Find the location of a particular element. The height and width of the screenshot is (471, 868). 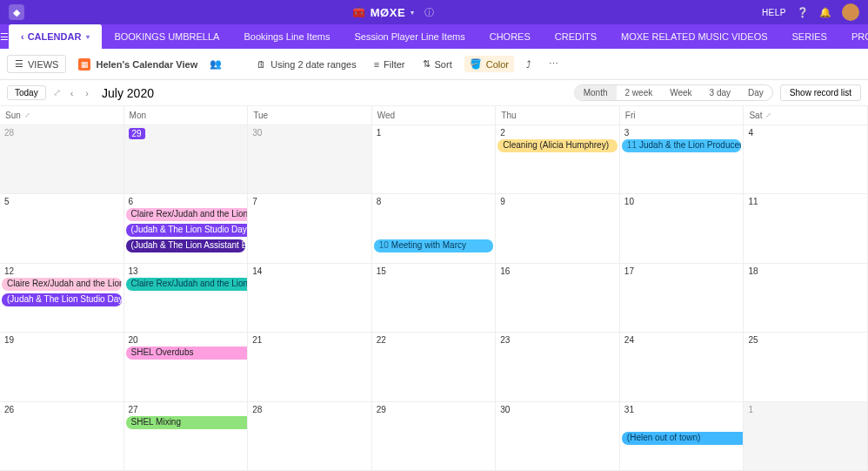

tab-scroll-left-icon: ‹ is located at coordinates (23, 37).